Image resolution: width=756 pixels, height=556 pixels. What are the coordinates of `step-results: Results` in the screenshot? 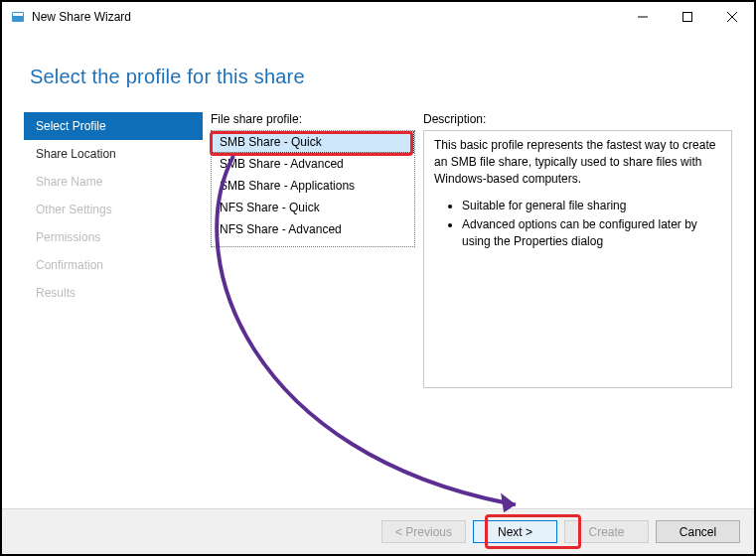 It's located at (113, 293).